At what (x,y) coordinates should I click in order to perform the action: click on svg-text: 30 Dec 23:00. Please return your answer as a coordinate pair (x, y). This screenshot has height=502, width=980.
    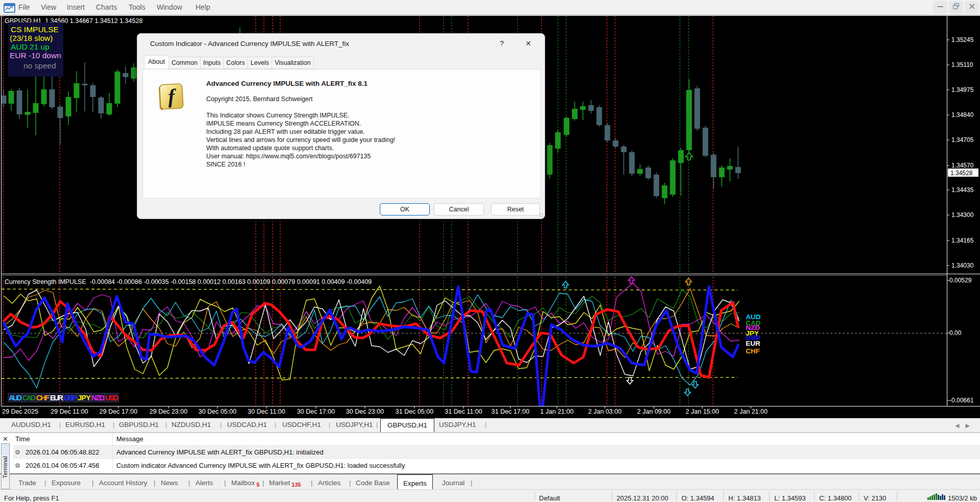
    Looking at the image, I should click on (365, 412).